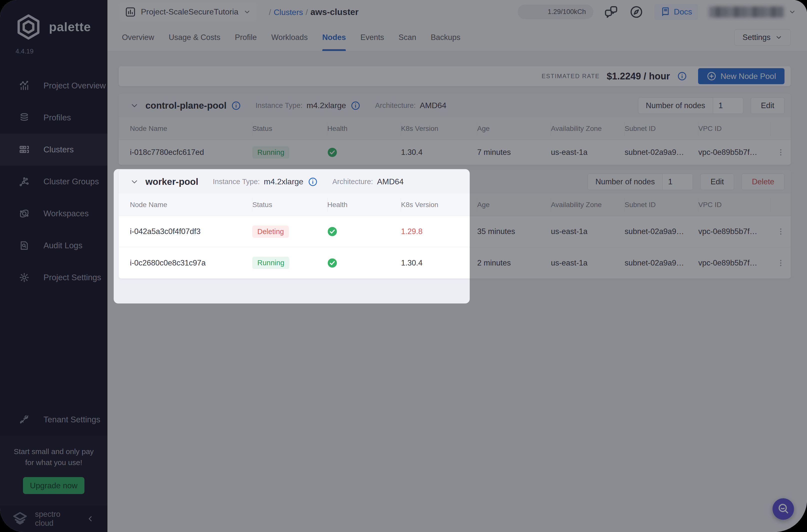 The image size is (807, 532). Describe the element at coordinates (130, 12) in the screenshot. I see `project-chart-icon` at that location.